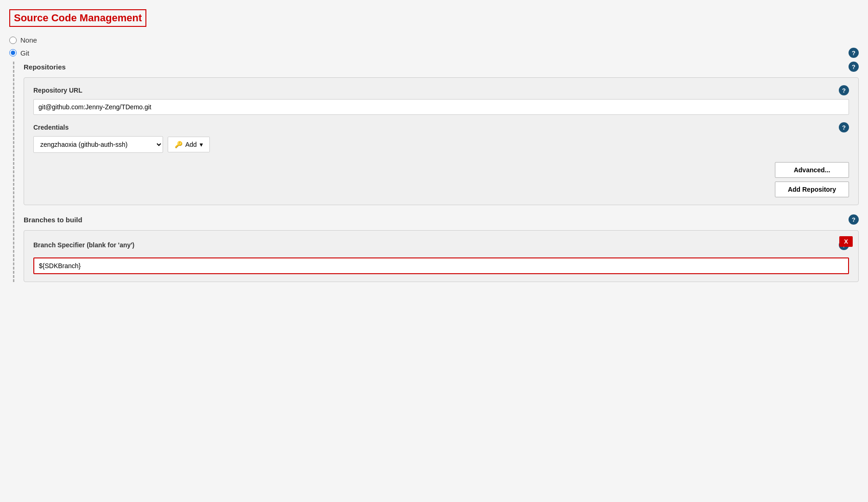 The height and width of the screenshot is (502, 868). Describe the element at coordinates (441, 220) in the screenshot. I see `branches-header: Branches to build ?` at that location.